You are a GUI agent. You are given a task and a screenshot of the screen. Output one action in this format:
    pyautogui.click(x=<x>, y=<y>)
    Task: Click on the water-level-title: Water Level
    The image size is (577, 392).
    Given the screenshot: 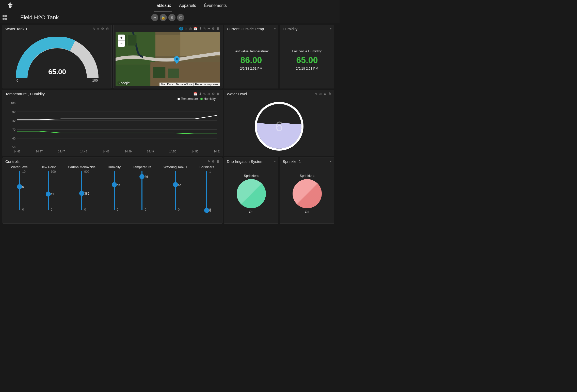 What is the action you would take?
    pyautogui.click(x=270, y=94)
    